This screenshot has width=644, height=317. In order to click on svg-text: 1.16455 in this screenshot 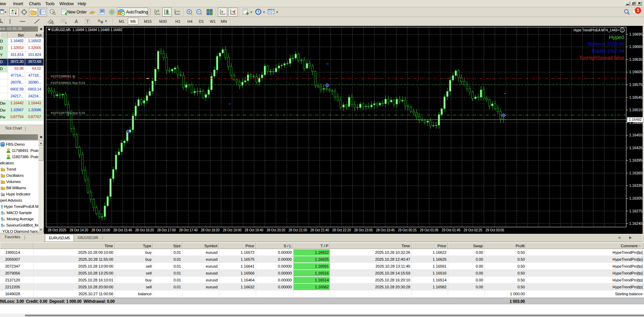, I will do `click(636, 135)`.